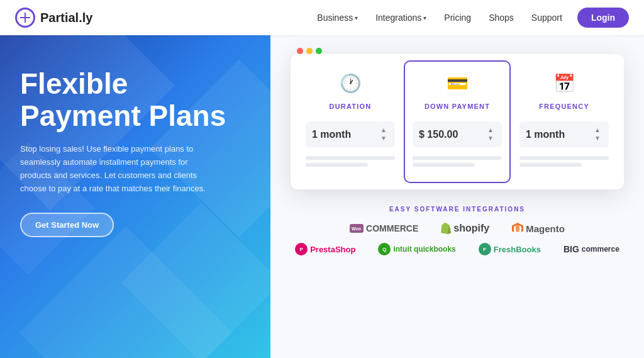 This screenshot has width=644, height=358. Describe the element at coordinates (457, 161) in the screenshot. I see `down-payment-lines` at that location.